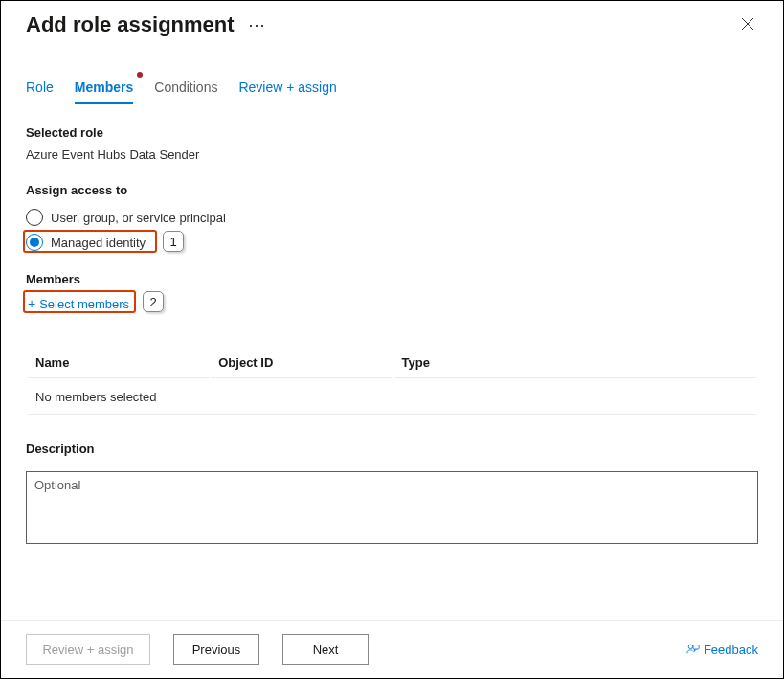 The image size is (784, 679). I want to click on close-button, so click(748, 25).